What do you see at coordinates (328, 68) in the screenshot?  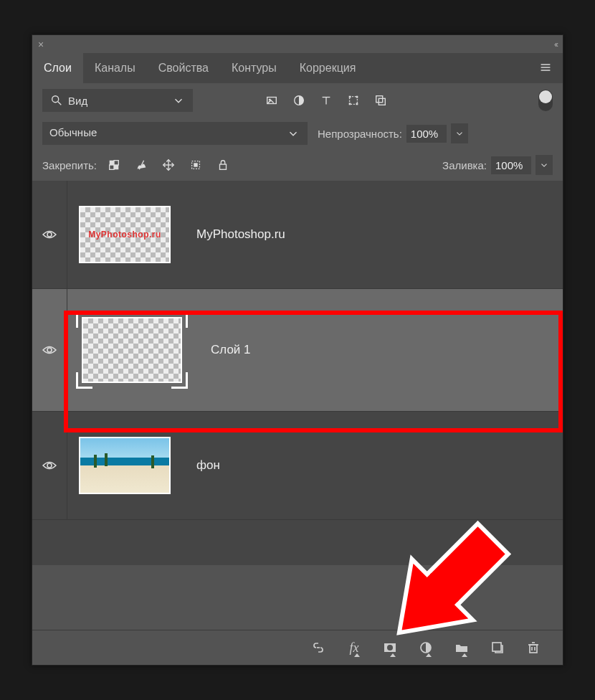 I see `tab-adjustments: Коррекция` at bounding box center [328, 68].